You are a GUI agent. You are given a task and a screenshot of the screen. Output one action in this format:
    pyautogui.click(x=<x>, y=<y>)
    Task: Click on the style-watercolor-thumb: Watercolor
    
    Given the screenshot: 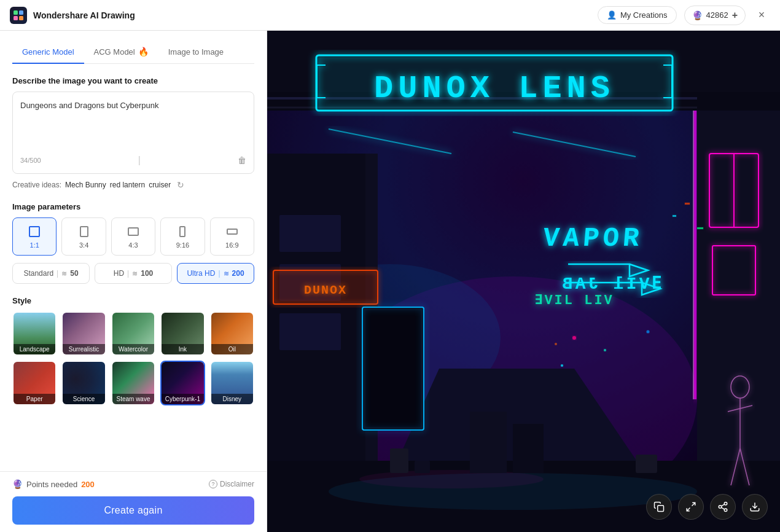 What is the action you would take?
    pyautogui.click(x=133, y=334)
    